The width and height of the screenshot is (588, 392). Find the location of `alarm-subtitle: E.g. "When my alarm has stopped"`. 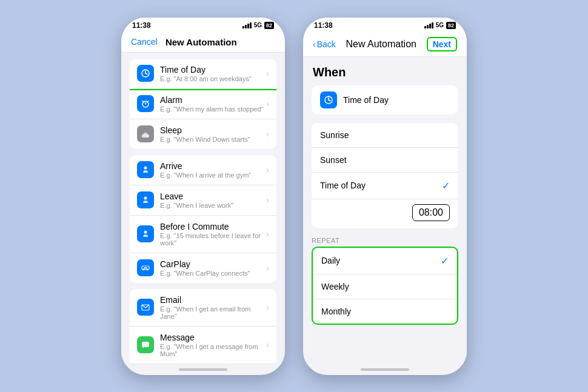

alarm-subtitle: E.g. "When my alarm has stopped" is located at coordinates (212, 109).